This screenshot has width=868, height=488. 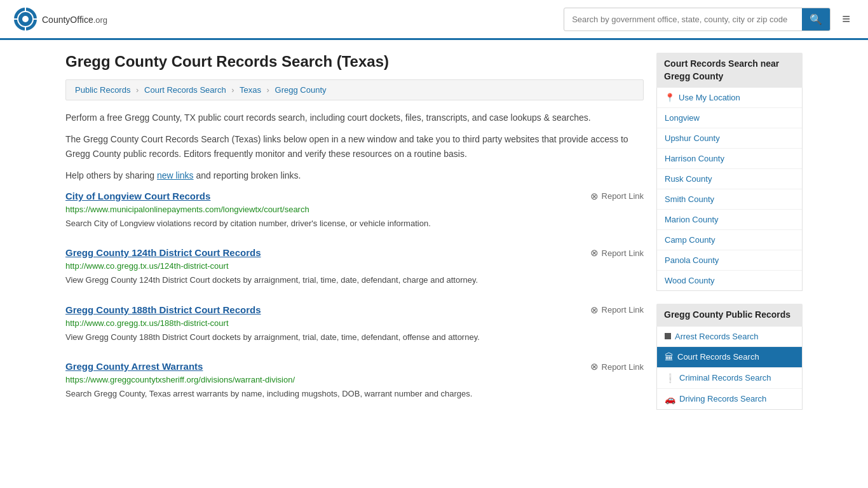 I want to click on record-header: Gregg County 124th District Court Record…, so click(x=355, y=253).